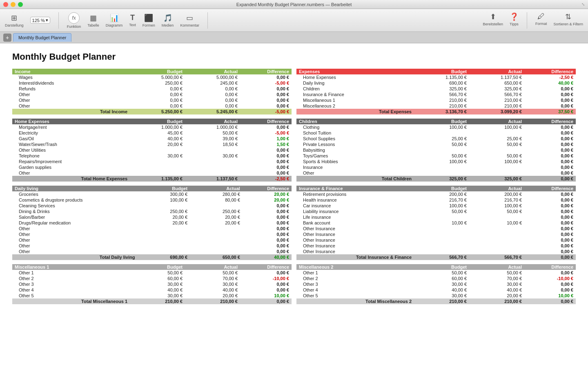  Describe the element at coordinates (114, 25) in the screenshot. I see `diagramm-label: Diagramm` at that location.